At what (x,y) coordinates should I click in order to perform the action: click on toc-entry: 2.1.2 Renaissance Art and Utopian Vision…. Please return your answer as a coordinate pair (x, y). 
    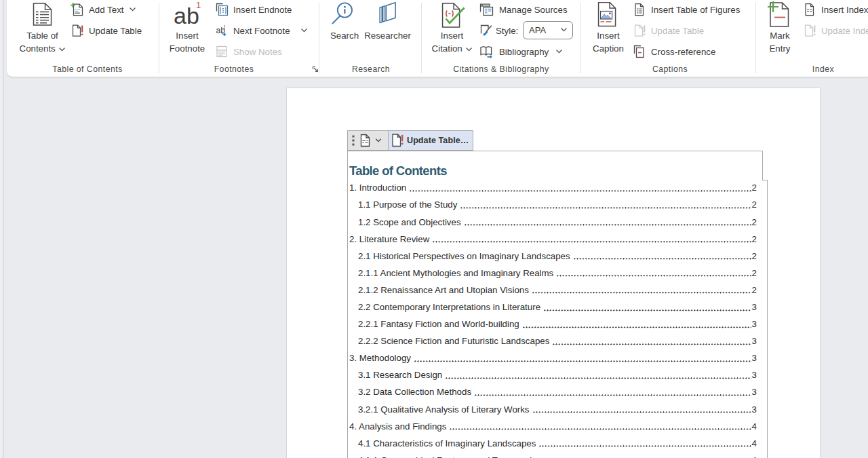
    Looking at the image, I should click on (553, 290).